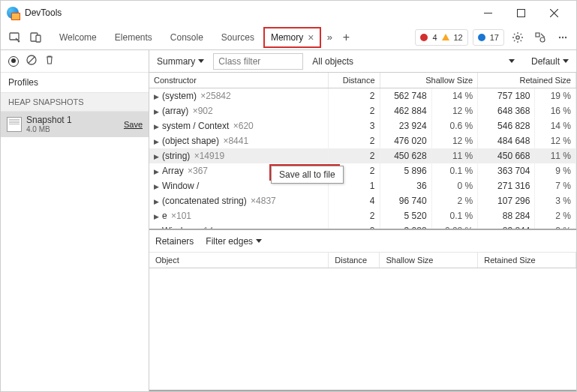 This screenshot has width=577, height=392. Describe the element at coordinates (458, 37) in the screenshot. I see `warning-count: 12` at that location.